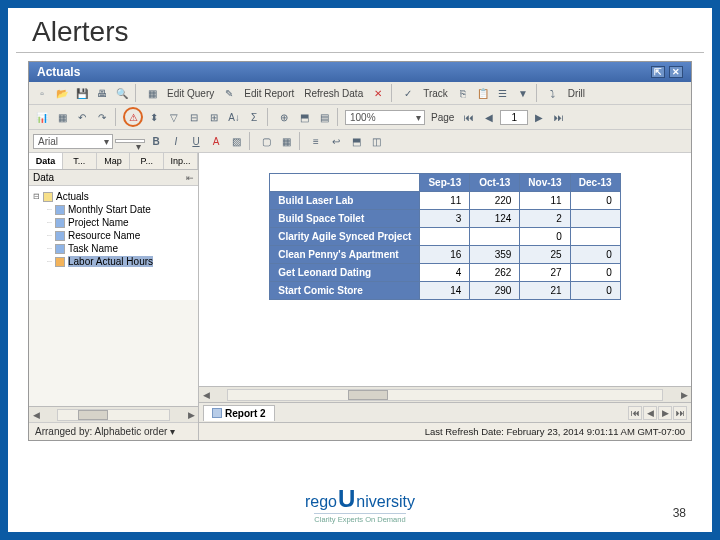 This screenshot has height=540, width=720. I want to click on merge-cells-icon: ⬒, so click(356, 141).